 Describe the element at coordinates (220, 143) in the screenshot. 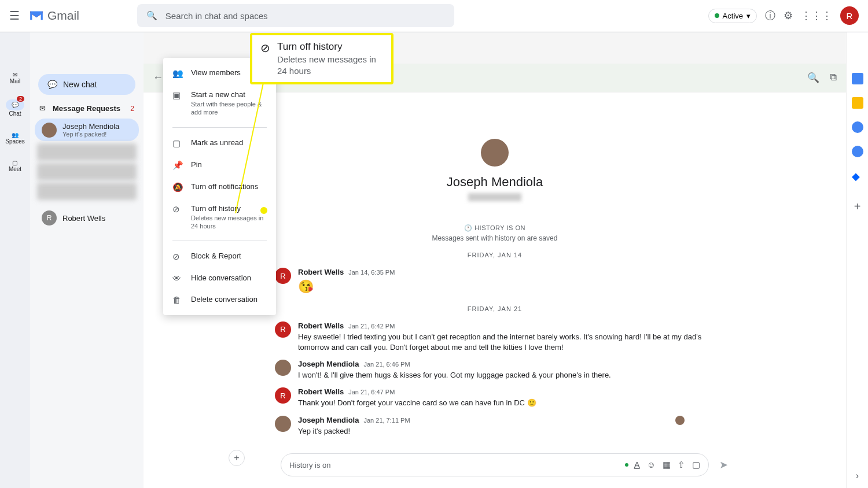

I see `menu-mark-unread: ▢ Mark as unread` at that location.